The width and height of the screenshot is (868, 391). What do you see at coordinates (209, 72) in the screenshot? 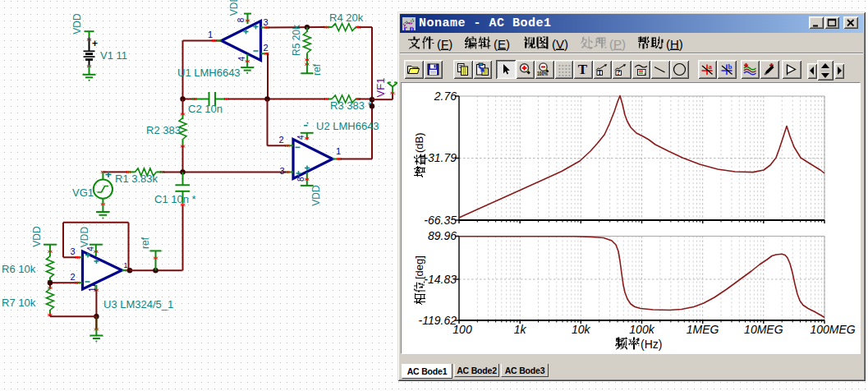
I see `svg-text: U1 LMH6643` at bounding box center [209, 72].